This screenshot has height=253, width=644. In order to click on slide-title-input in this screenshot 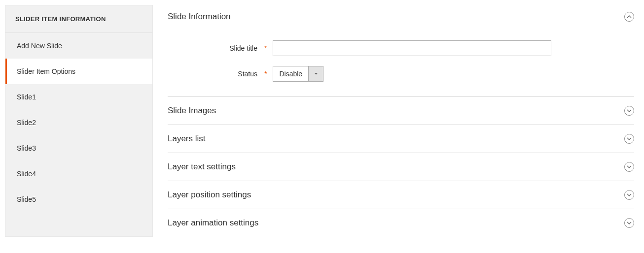, I will do `click(412, 48)`.